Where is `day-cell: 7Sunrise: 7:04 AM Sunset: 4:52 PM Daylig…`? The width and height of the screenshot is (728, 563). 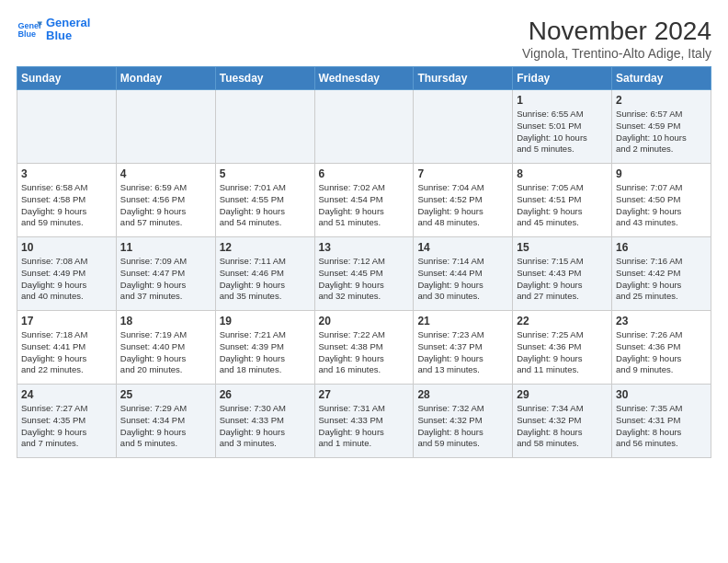
day-cell: 7Sunrise: 7:04 AM Sunset: 4:52 PM Daylig… is located at coordinates (463, 201).